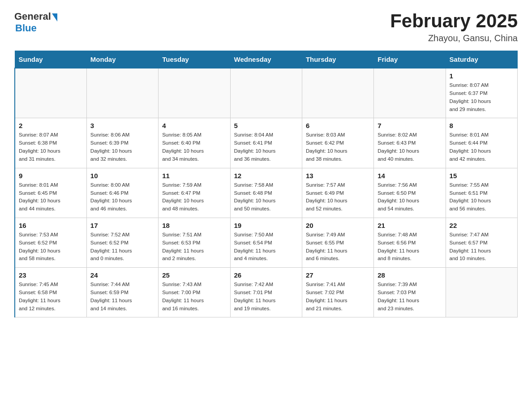 This screenshot has width=532, height=411. I want to click on day-info: Sunrise: 8:04 AM Sunset: 6:41 PM Dayligh…, so click(266, 147).